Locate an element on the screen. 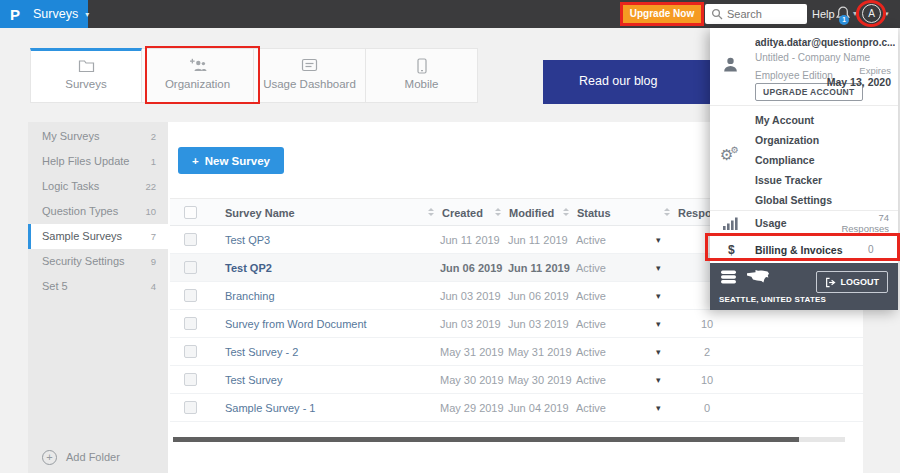 The width and height of the screenshot is (900, 473). table-row: Sample Survey - 1 May 29 2019 Jun 04 201… is located at coordinates (516, 408).